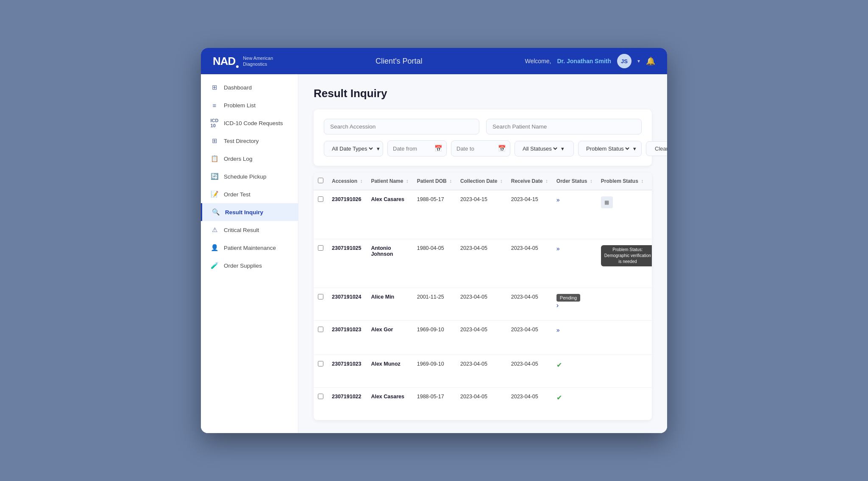  Describe the element at coordinates (258, 58) in the screenshot. I see `logo-line1: New American` at that location.